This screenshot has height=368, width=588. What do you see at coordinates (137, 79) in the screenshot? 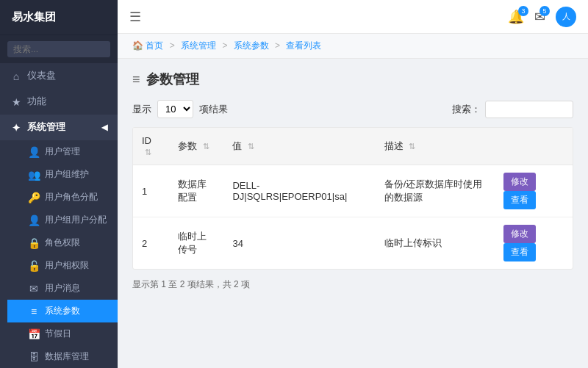
I see `page-title-icon: ≡` at bounding box center [137, 79].